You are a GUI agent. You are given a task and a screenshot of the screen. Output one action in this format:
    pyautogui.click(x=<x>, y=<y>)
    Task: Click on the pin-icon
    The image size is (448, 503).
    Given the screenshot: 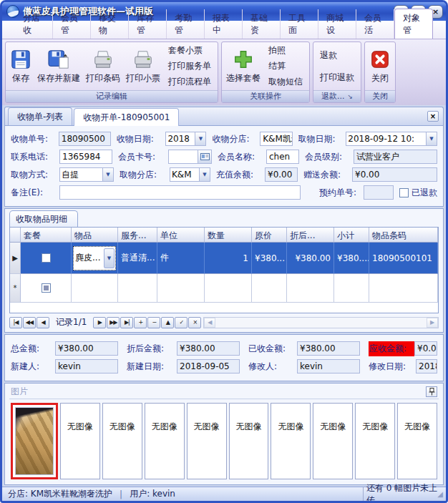 What is the action you would take?
    pyautogui.click(x=432, y=392)
    